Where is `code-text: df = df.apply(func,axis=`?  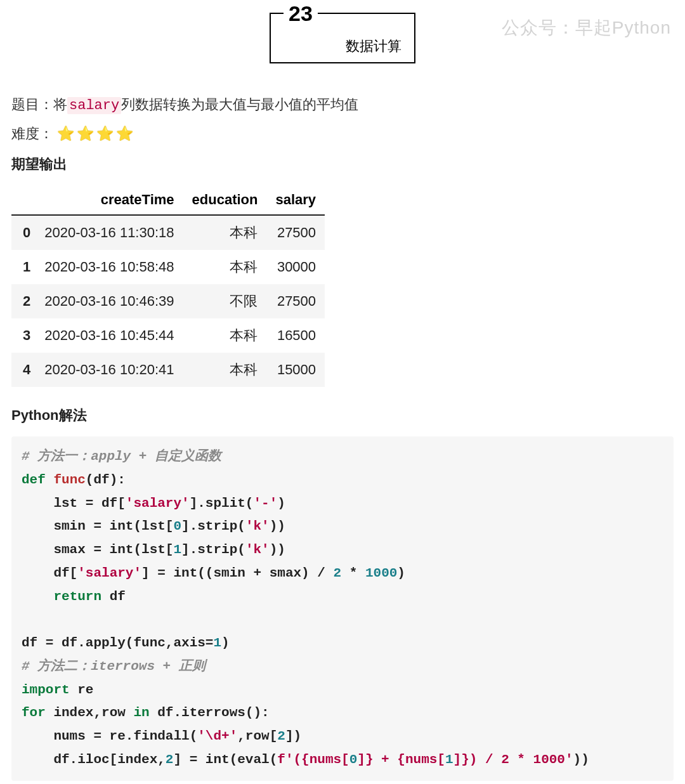
code-text: df = df.apply(func,axis= is located at coordinates (117, 643).